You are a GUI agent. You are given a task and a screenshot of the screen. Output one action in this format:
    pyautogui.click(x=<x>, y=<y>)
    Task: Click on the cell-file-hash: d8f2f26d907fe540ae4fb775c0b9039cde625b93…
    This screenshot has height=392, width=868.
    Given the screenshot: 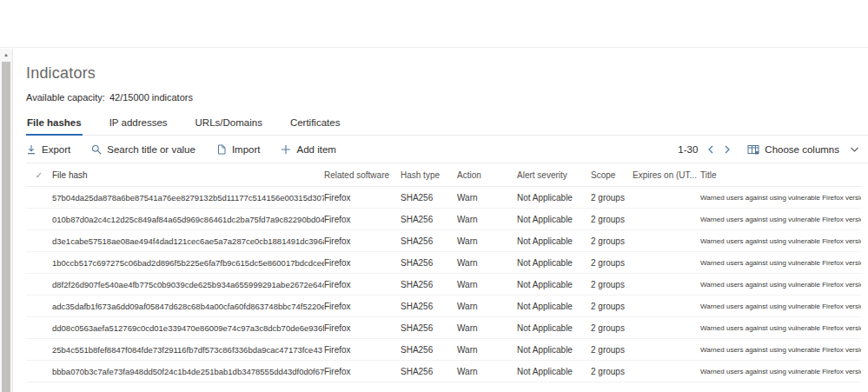 What is the action you would take?
    pyautogui.click(x=188, y=285)
    